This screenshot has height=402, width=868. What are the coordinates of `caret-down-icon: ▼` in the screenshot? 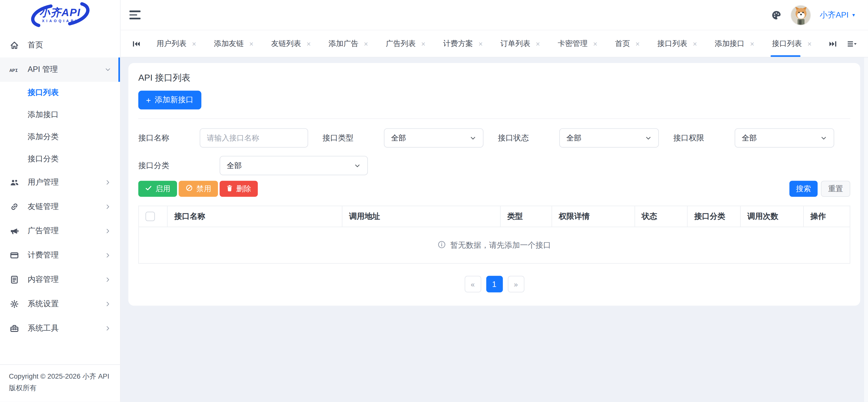 It's located at (854, 15).